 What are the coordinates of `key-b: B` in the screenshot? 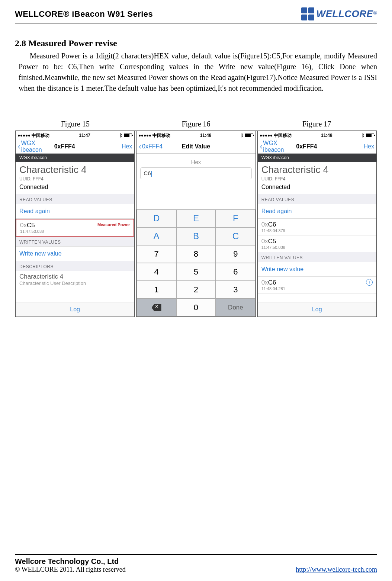 It's located at (196, 236).